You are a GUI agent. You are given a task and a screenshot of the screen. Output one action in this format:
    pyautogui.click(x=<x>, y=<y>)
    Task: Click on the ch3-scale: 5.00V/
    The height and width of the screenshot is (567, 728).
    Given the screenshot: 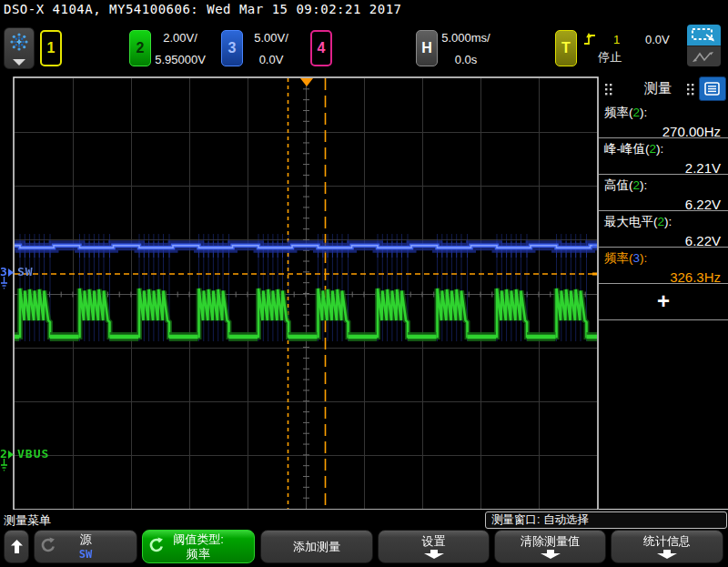 What is the action you would take?
    pyautogui.click(x=271, y=38)
    